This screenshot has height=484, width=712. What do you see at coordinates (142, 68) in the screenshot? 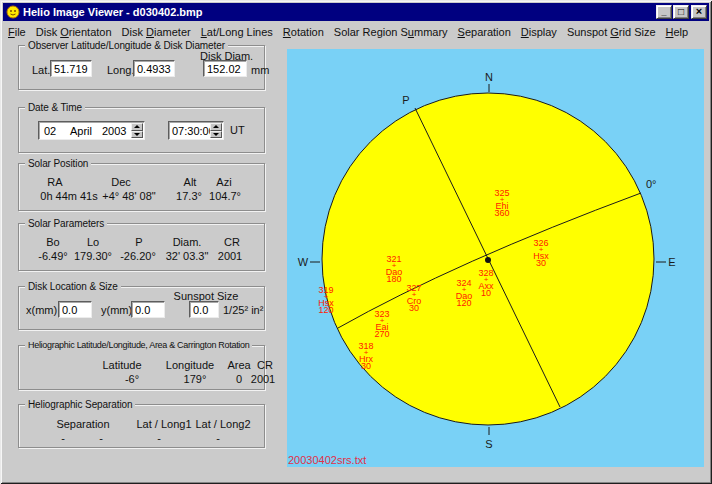
I see `group-observer: Observer Latitude/Longitude & Disk Diame…` at bounding box center [142, 68].